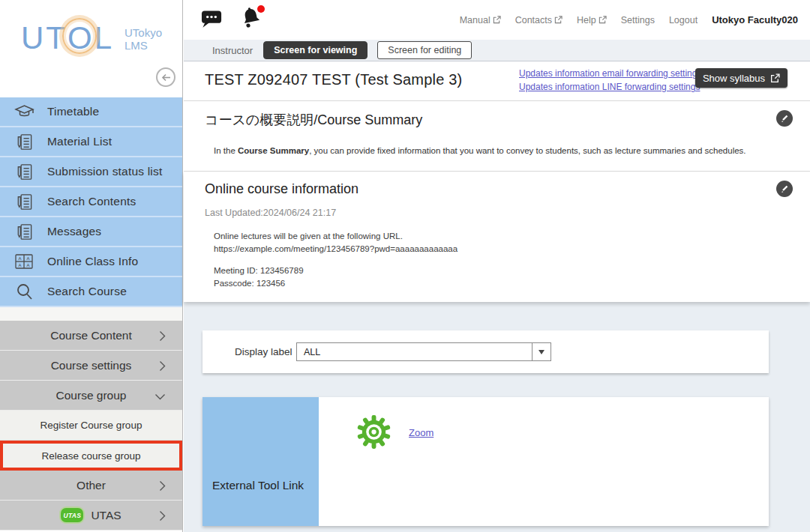 This screenshot has height=532, width=810. Describe the element at coordinates (44, 37) in the screenshot. I see `logo-text: UT` at that location.